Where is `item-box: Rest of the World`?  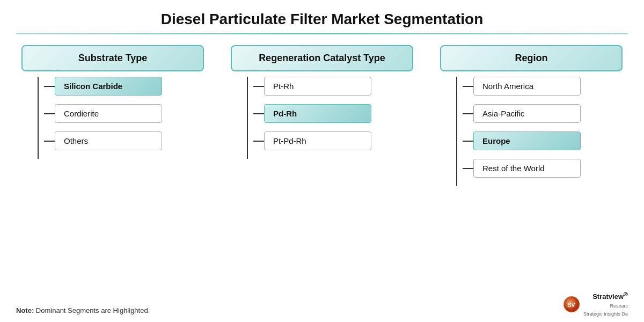
item-box: Rest of the World is located at coordinates (527, 169).